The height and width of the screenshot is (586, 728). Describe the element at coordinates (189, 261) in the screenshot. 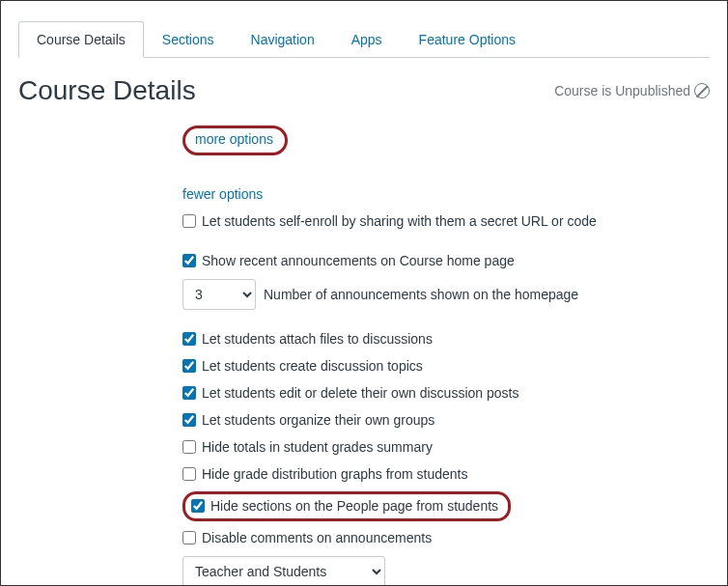

I see `checkbox-announcements` at that location.